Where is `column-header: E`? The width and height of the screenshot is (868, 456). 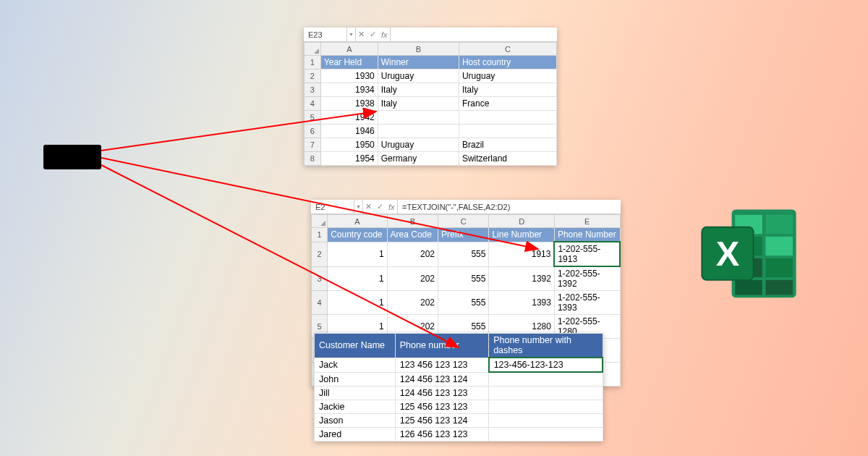 column-header: E is located at coordinates (587, 221).